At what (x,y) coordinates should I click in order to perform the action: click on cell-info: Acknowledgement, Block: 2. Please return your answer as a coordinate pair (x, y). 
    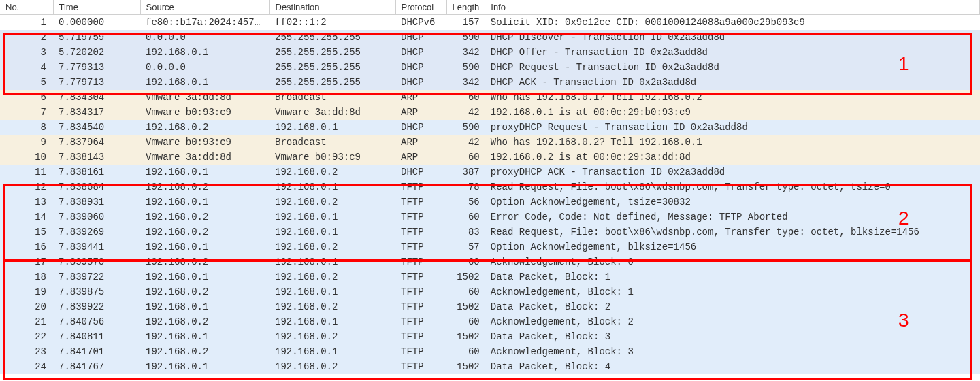
    Looking at the image, I should click on (732, 322).